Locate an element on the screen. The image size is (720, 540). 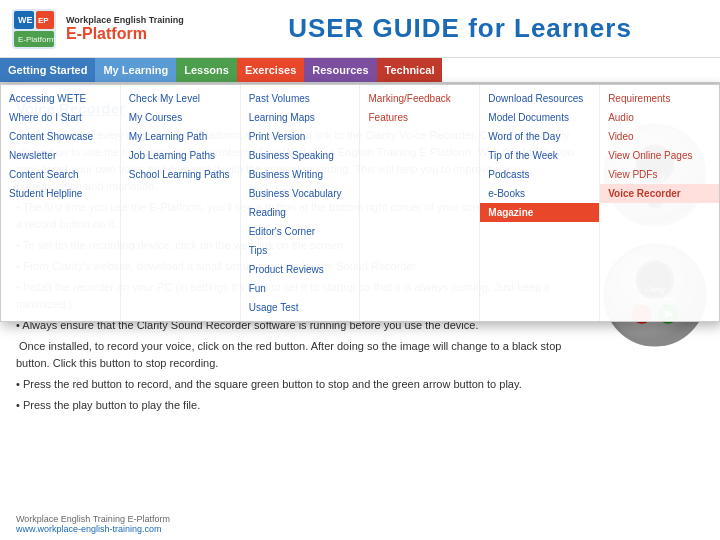
dropdown-item: Job Learning Paths is located at coordinates (180, 156).